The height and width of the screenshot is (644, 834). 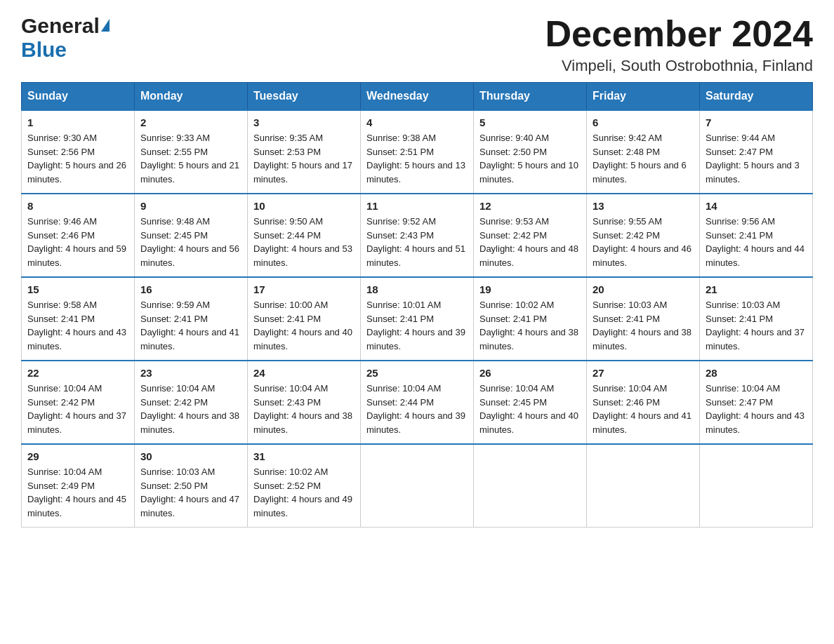 What do you see at coordinates (303, 242) in the screenshot?
I see `day-info: Sunrise: 9:50 AMSunset: 2:44 PMDaylight:…` at bounding box center [303, 242].